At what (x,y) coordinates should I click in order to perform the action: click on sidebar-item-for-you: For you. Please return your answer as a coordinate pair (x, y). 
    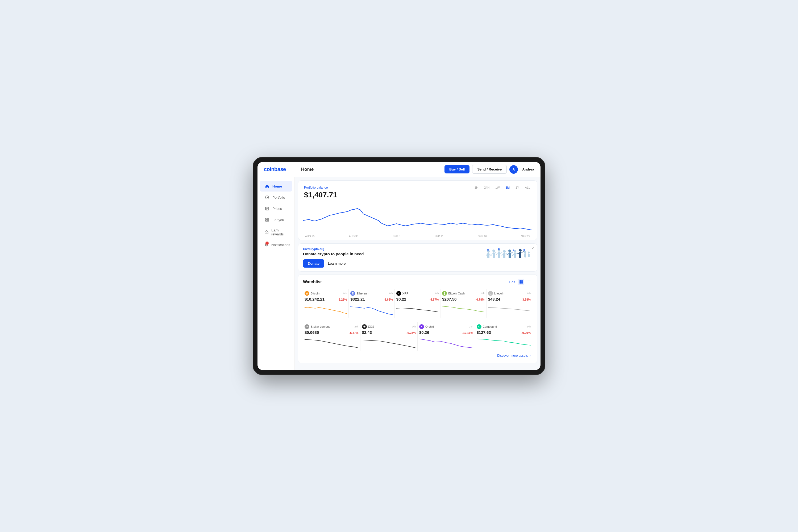
    Looking at the image, I should click on (276, 220).